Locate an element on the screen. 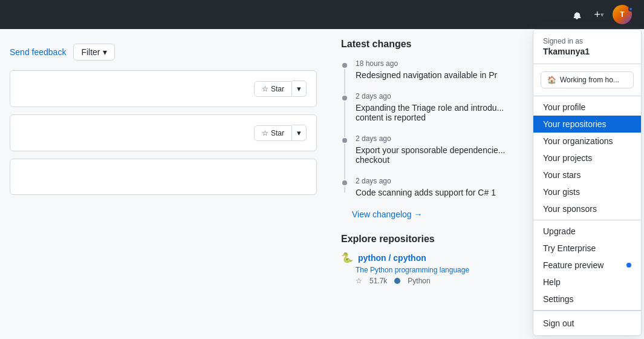 The image size is (644, 339). working-from-button: 🏠 Working from ho... is located at coordinates (587, 80).